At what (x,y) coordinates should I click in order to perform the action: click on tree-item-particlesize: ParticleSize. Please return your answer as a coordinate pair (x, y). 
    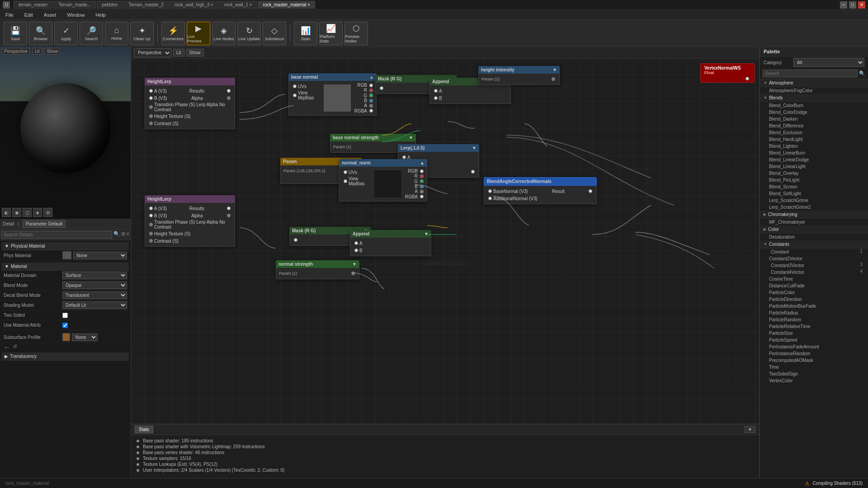
    Looking at the image, I should click on (814, 333).